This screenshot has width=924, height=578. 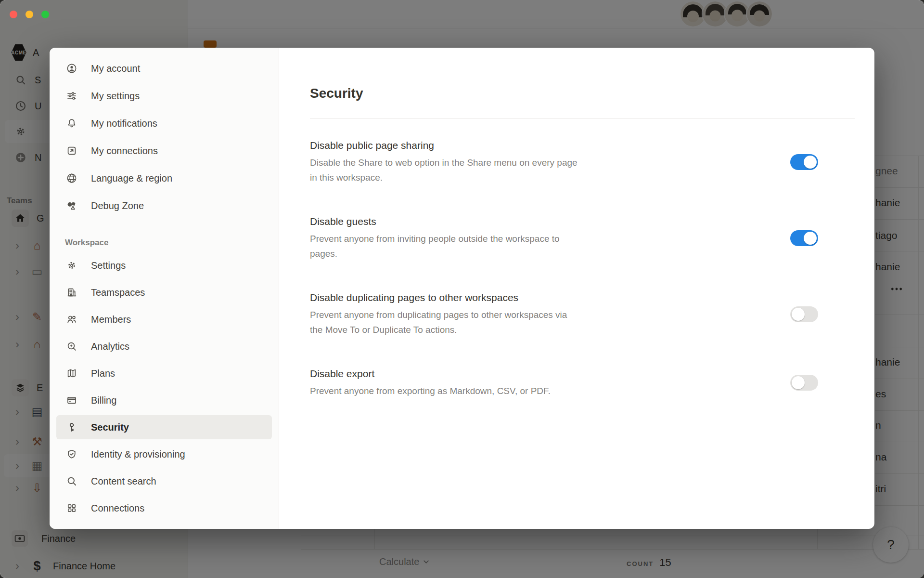 I want to click on shield-check-icon, so click(x=72, y=454).